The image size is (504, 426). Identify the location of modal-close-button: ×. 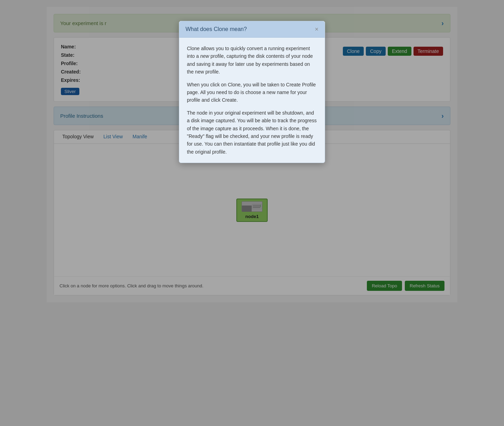
(317, 29).